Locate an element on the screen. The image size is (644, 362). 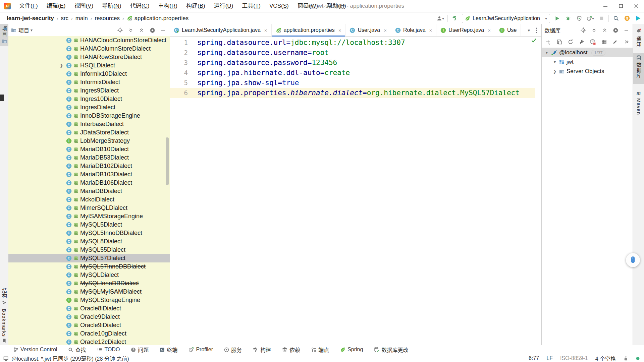
menu-item-5: 代码(C) is located at coordinates (140, 6).